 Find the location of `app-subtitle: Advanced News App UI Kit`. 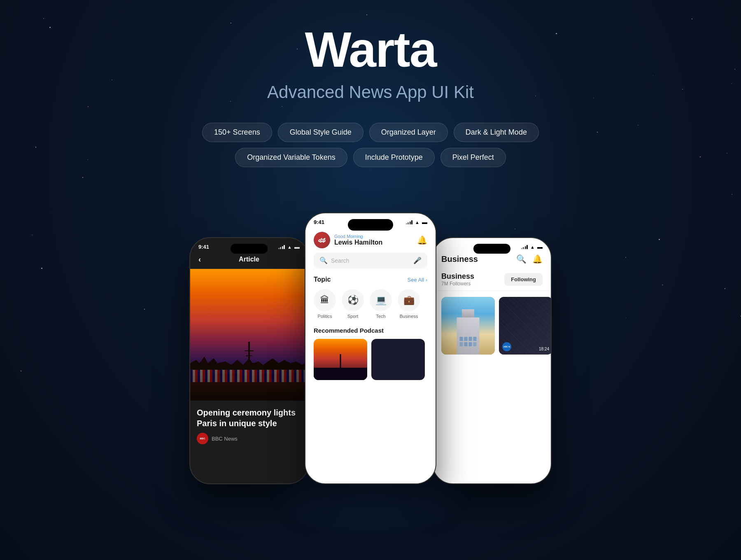

app-subtitle: Advanced News App UI Kit is located at coordinates (370, 92).